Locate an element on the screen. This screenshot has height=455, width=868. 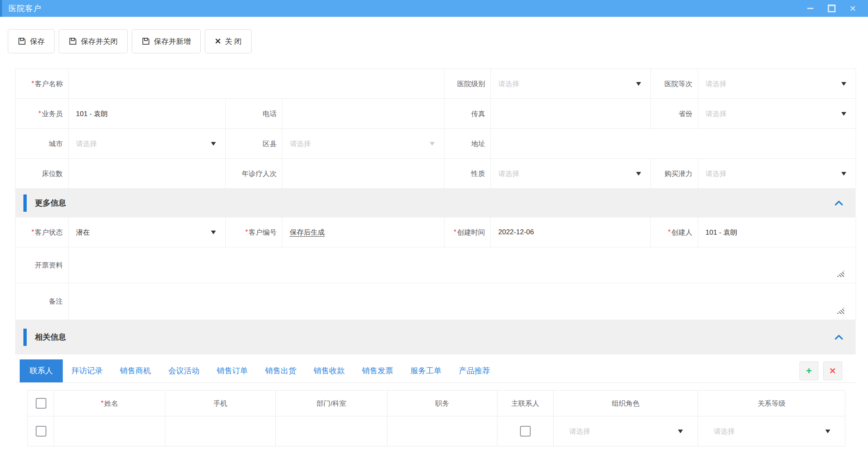
hospital-grade-select: 请选择 is located at coordinates (777, 84).